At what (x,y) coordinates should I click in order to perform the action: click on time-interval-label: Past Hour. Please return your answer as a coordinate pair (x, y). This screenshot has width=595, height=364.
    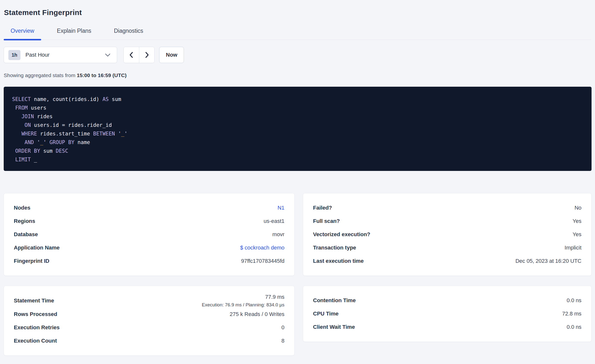
    Looking at the image, I should click on (65, 55).